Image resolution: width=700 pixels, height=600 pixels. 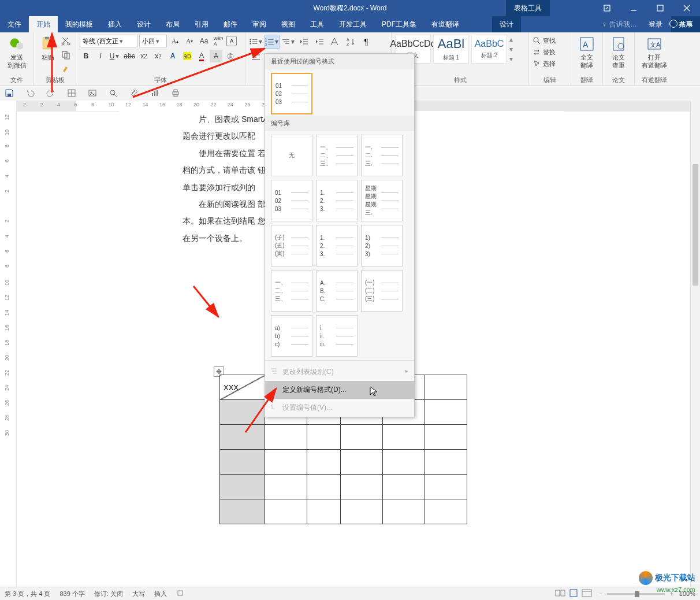 I want to click on status-page: 第 3 页，共 4 页, so click(x=28, y=594).